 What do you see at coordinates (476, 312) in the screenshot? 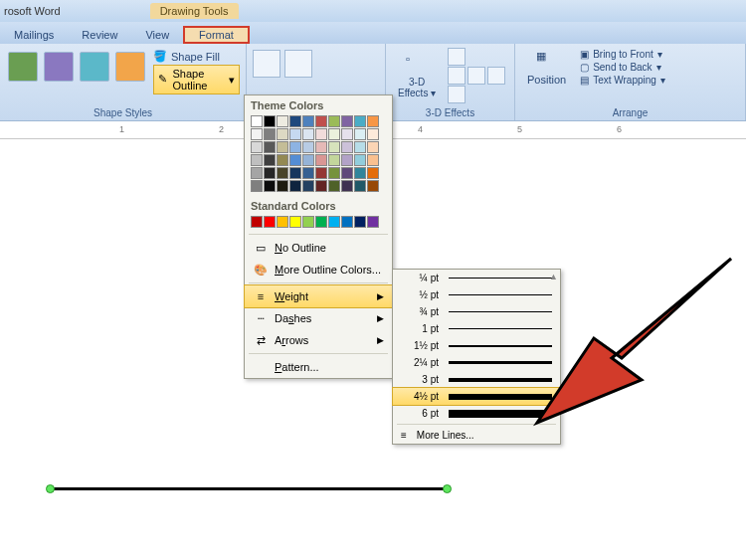
I see `weight-option: ¾ pt` at bounding box center [476, 312].